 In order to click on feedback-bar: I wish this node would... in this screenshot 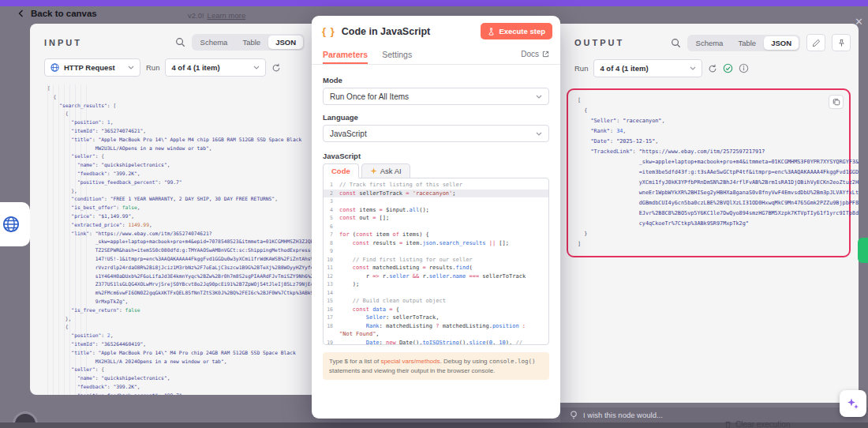, I will do `click(714, 415)`.